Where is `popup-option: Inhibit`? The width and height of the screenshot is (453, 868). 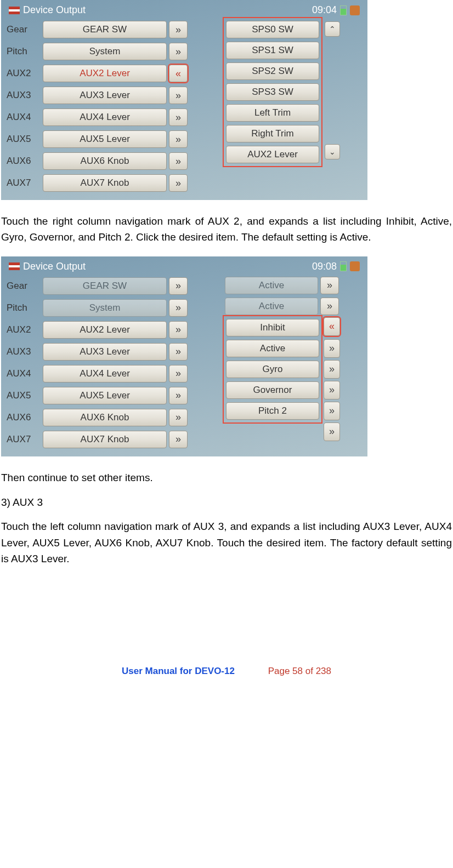 popup-option: Inhibit is located at coordinates (273, 328).